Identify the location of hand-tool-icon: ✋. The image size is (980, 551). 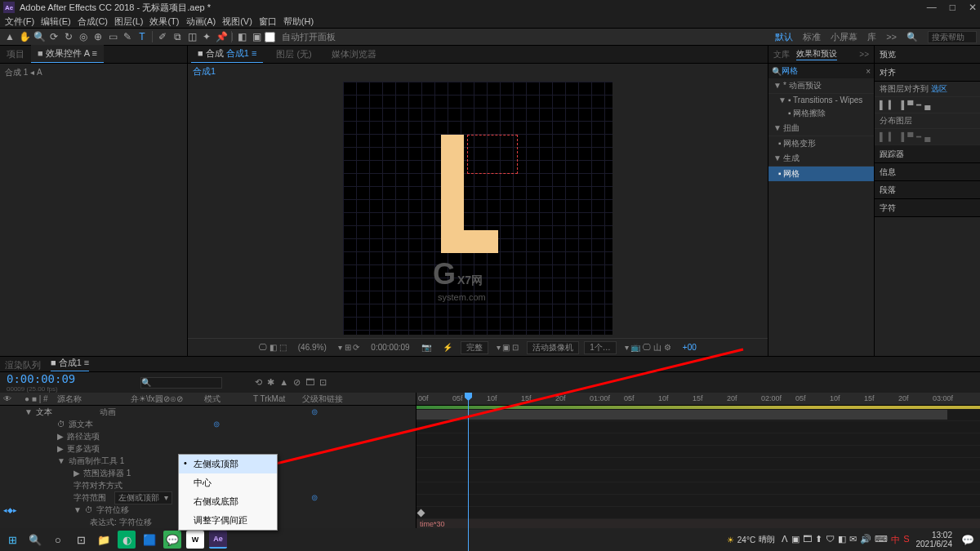
(24, 37).